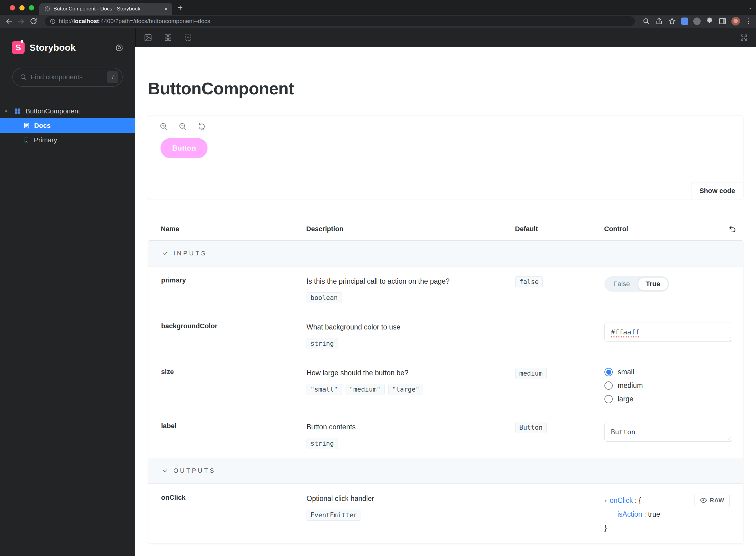 The width and height of the screenshot is (756, 556). Describe the element at coordinates (202, 127) in the screenshot. I see `zoom-reset-icon` at that location.